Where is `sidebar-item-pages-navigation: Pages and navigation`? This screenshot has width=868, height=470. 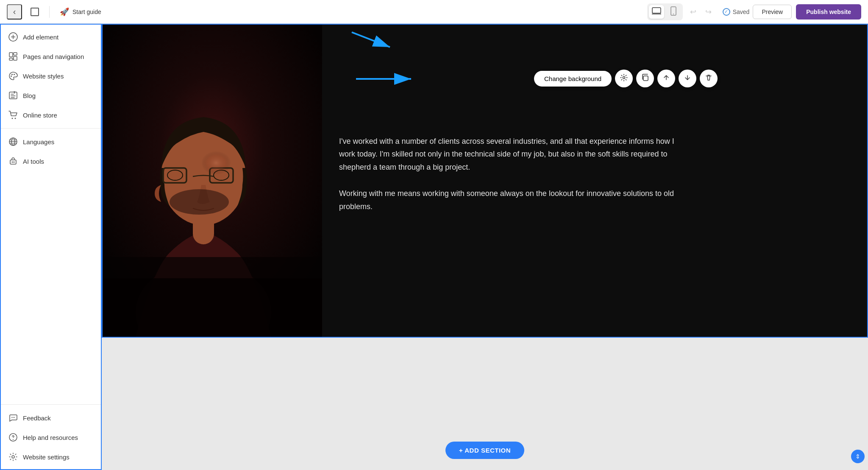
sidebar-item-pages-navigation: Pages and navigation is located at coordinates (50, 56).